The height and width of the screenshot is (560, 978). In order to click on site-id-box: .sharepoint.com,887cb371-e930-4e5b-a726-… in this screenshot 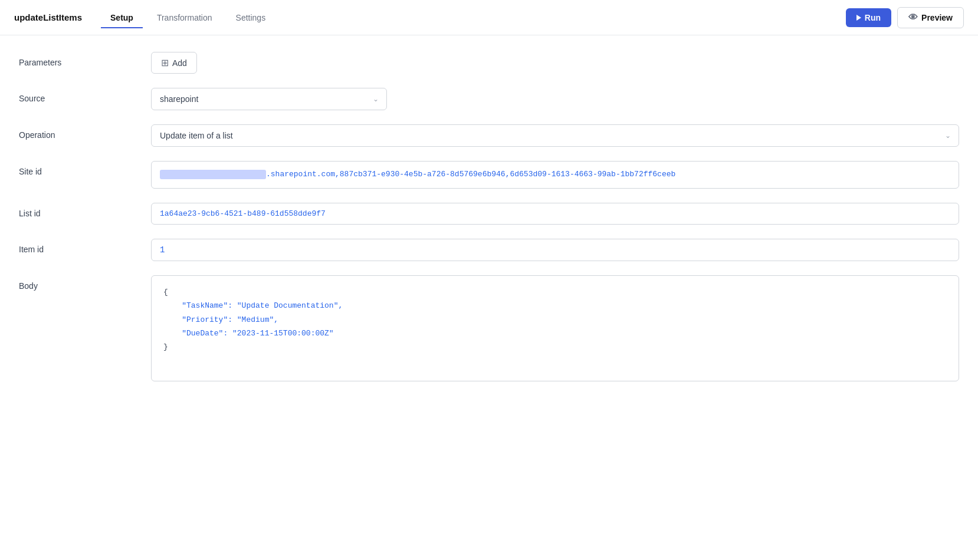, I will do `click(555, 174)`.